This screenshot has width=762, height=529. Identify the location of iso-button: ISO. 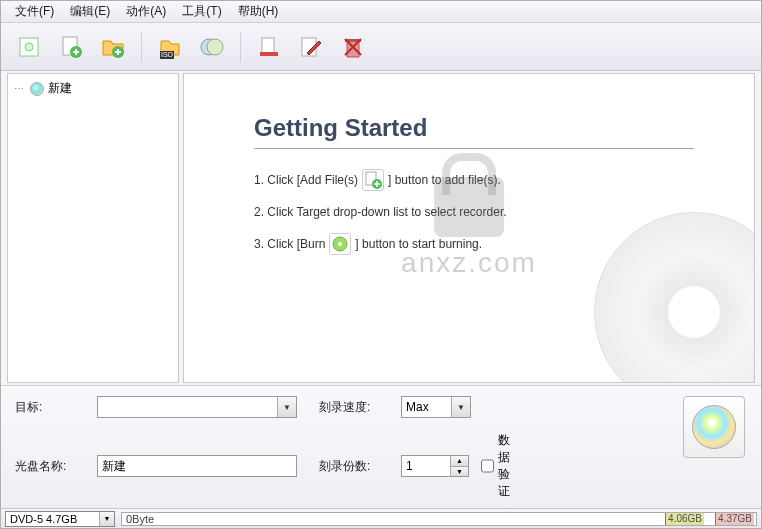
(170, 47).